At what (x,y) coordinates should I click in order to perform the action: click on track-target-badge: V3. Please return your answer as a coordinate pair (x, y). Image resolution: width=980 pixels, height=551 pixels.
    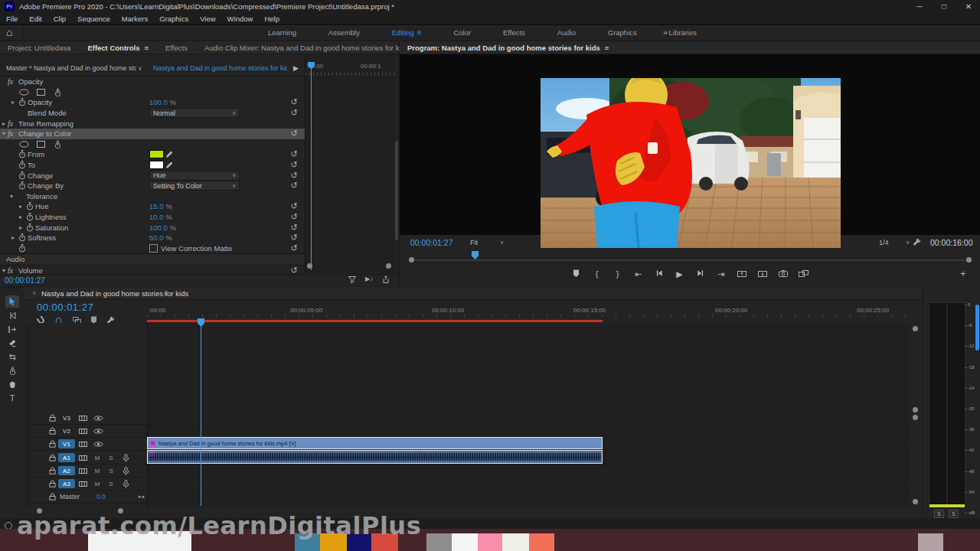
    Looking at the image, I should click on (67, 418).